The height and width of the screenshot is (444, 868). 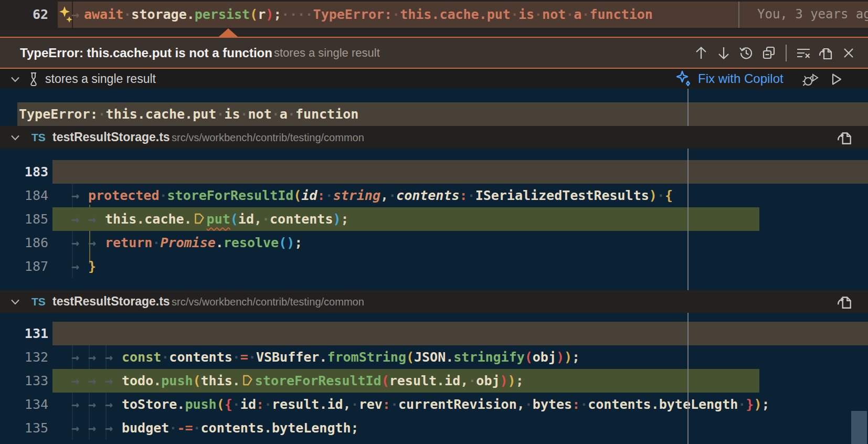 I want to click on git-blame-annotation: You, 3 years ago, so click(x=812, y=15).